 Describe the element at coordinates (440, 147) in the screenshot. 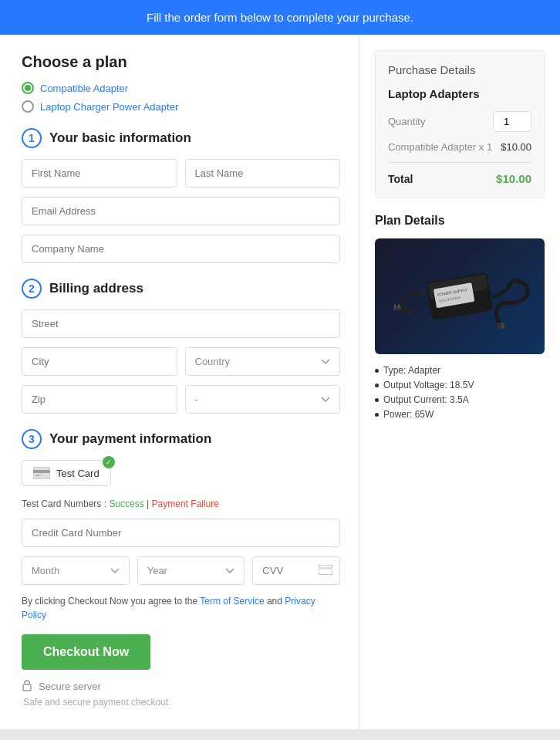

I see `item-label: Compatible Adapter x 1` at that location.